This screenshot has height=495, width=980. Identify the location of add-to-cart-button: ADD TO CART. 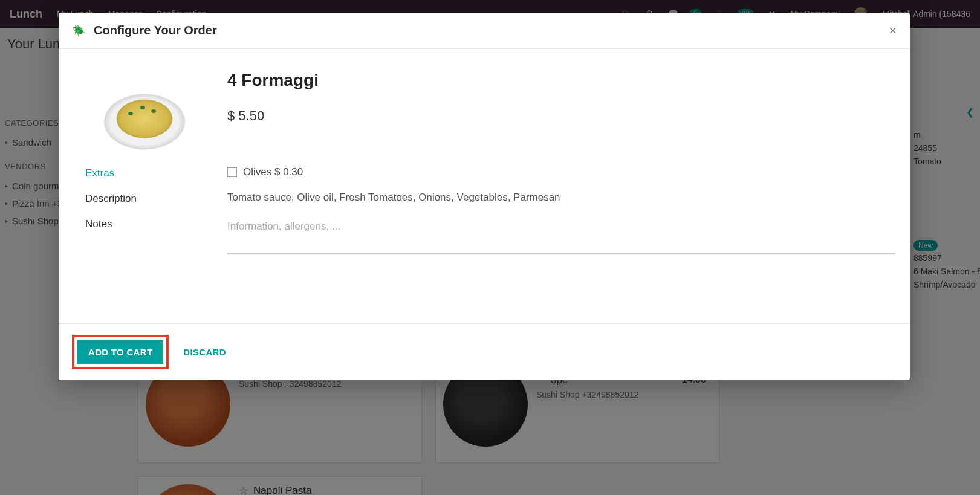
(120, 352).